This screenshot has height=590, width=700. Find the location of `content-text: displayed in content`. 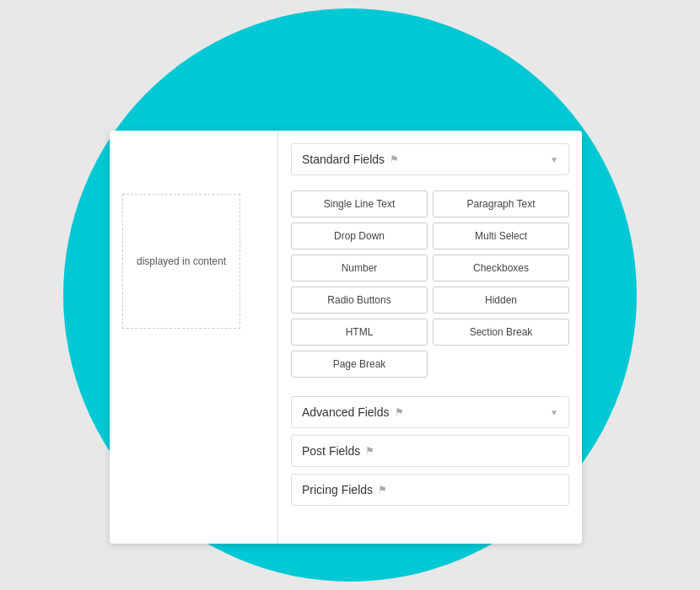

content-text: displayed in content is located at coordinates (181, 261).